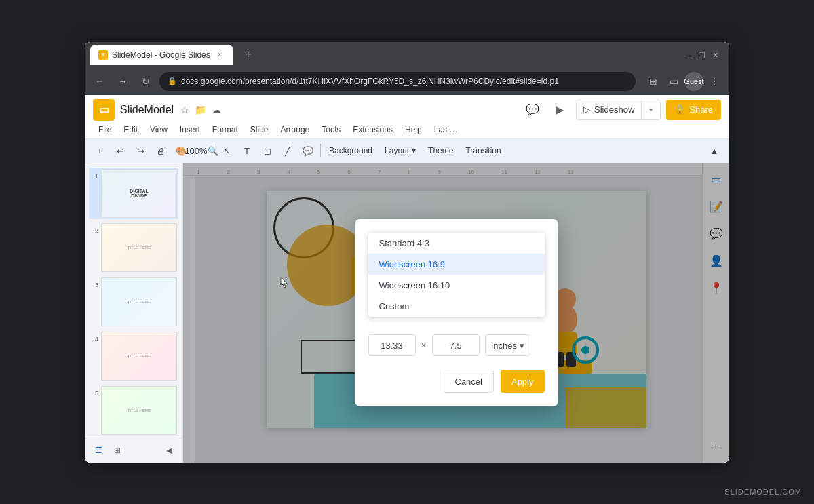  What do you see at coordinates (134, 356) in the screenshot?
I see `slide-thumb-4: 4 TITLE HERE` at bounding box center [134, 356].